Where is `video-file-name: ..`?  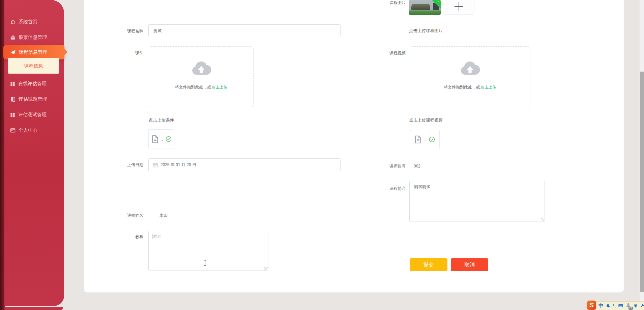
video-file-name: .. is located at coordinates (425, 140).